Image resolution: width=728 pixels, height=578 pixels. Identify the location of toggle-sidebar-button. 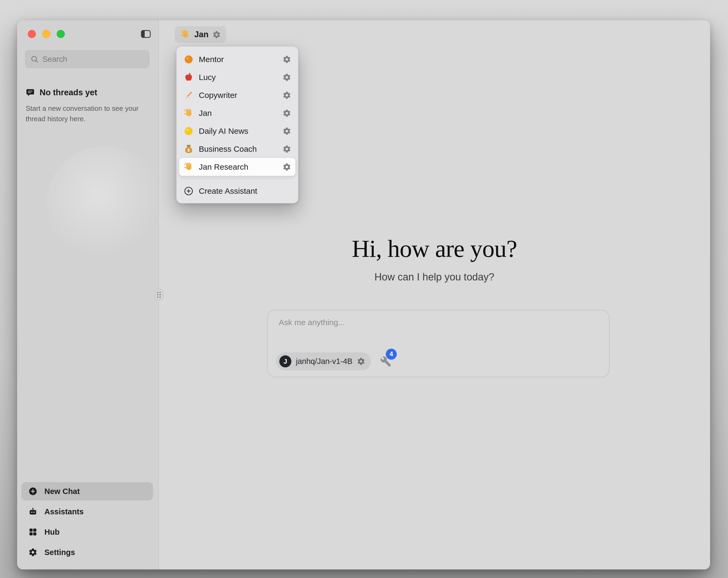
(146, 34).